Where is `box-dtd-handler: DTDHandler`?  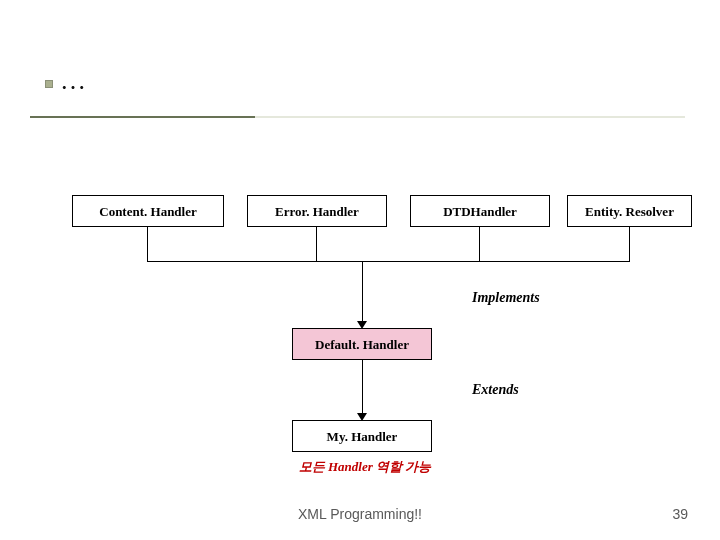
box-dtd-handler: DTDHandler is located at coordinates (480, 211).